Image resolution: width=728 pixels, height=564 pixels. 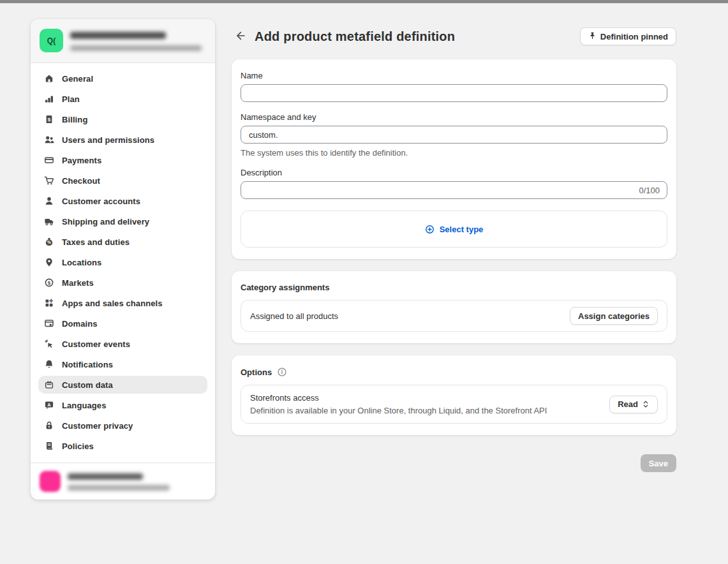 I want to click on circle-plus-icon, so click(x=430, y=230).